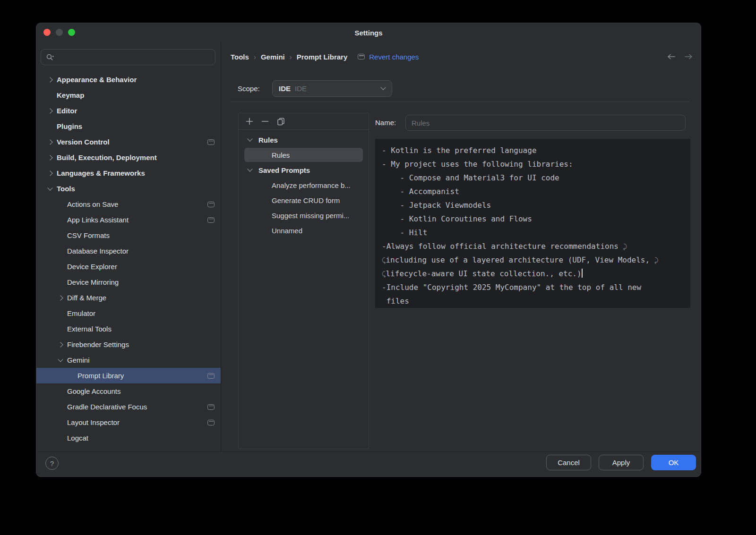 The height and width of the screenshot is (535, 756). What do you see at coordinates (141, 251) in the screenshot?
I see `sidebar-item-label: Database Inspector` at bounding box center [141, 251].